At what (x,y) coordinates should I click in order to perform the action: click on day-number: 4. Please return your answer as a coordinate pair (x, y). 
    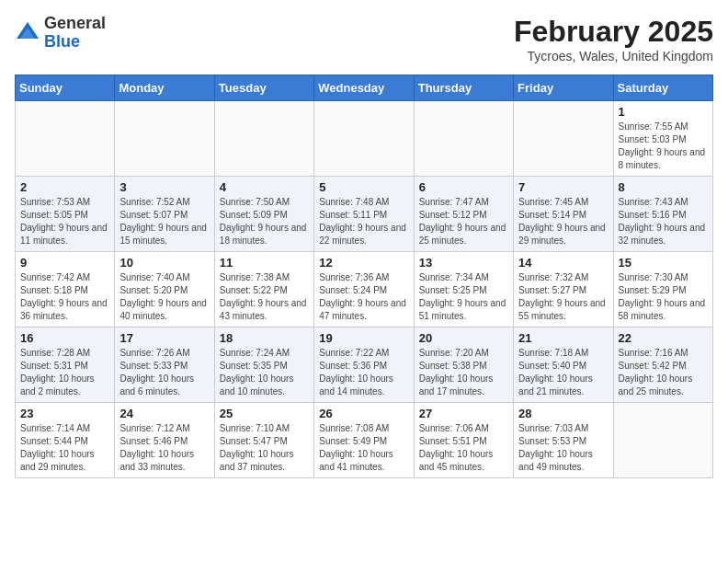
    Looking at the image, I should click on (265, 188).